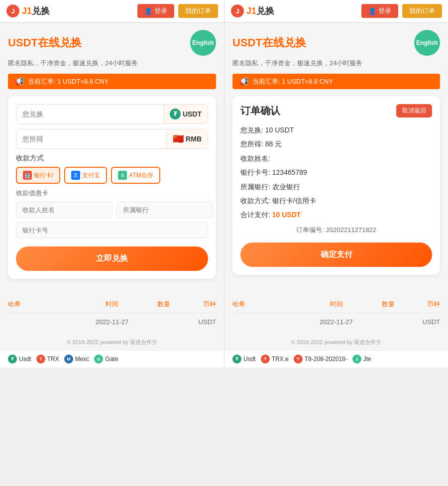  I want to click on left-logo-j1: J1, so click(27, 11).